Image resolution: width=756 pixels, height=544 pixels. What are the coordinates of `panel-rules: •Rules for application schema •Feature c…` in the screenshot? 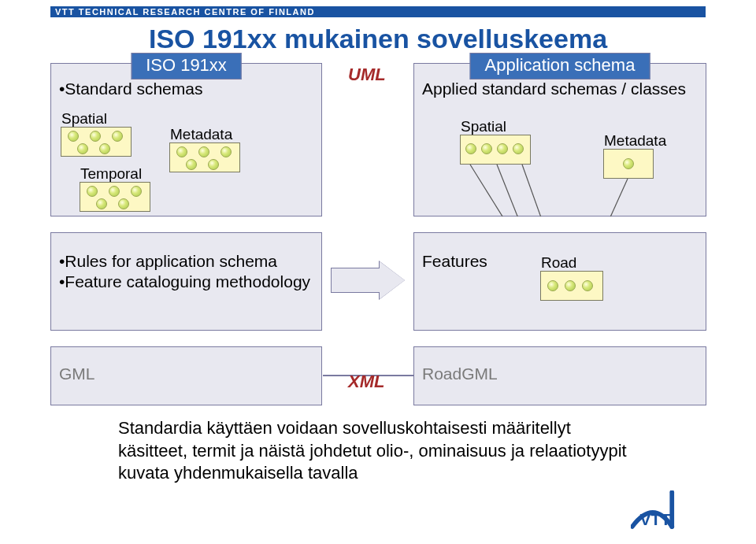 It's located at (186, 282).